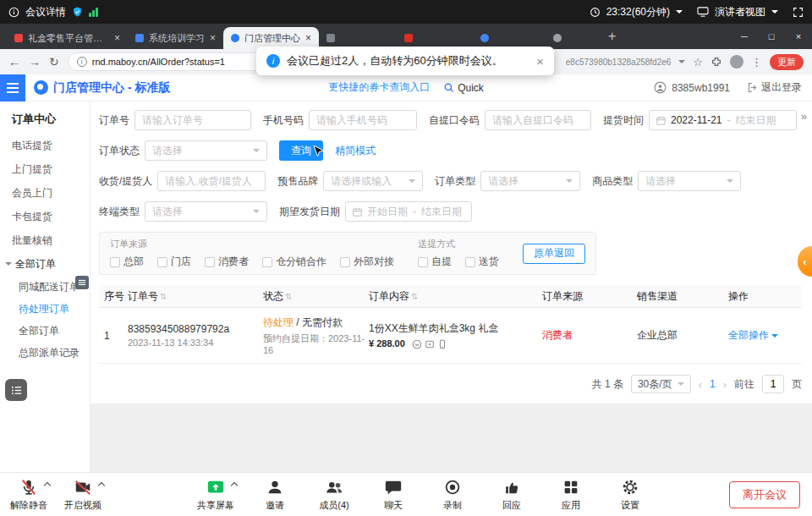  I want to click on source-checkbox-consumer: 消费者, so click(227, 262).